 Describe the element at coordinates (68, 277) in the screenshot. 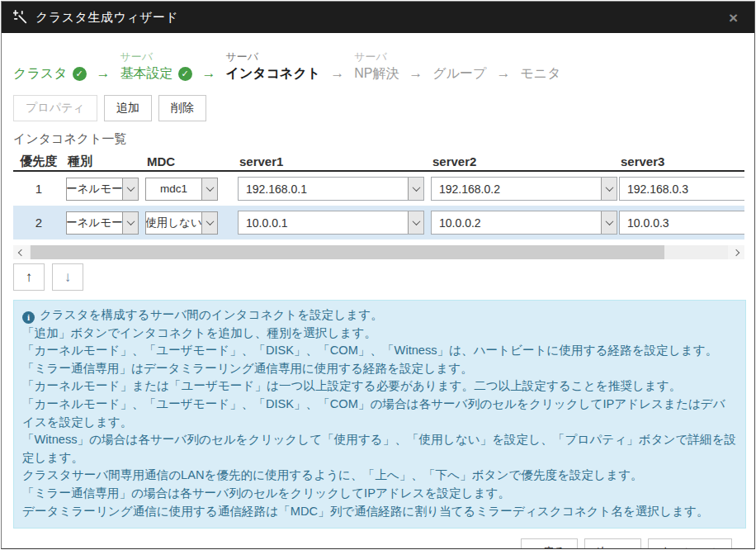

I see `move-down-button: ↓` at that location.